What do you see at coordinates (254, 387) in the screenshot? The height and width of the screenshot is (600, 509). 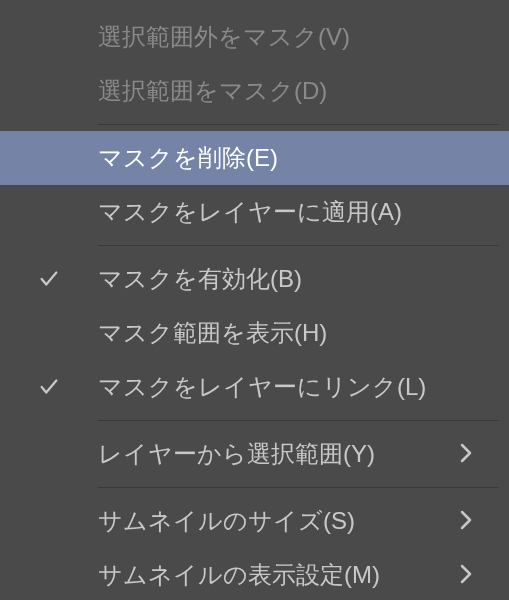 I see `menu-item-link-mask-to-layer: マスクをレイヤーにリンク(L)` at bounding box center [254, 387].